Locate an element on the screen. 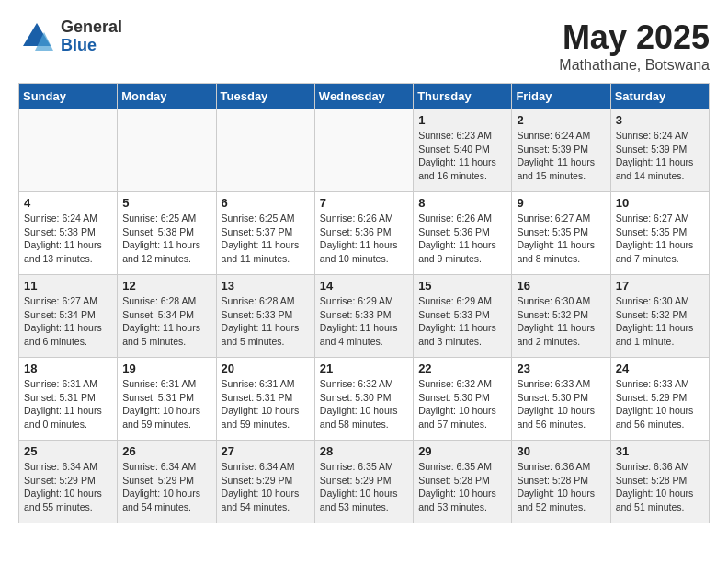 The image size is (728, 563). weekday-header-thursday: Thursday is located at coordinates (463, 97).